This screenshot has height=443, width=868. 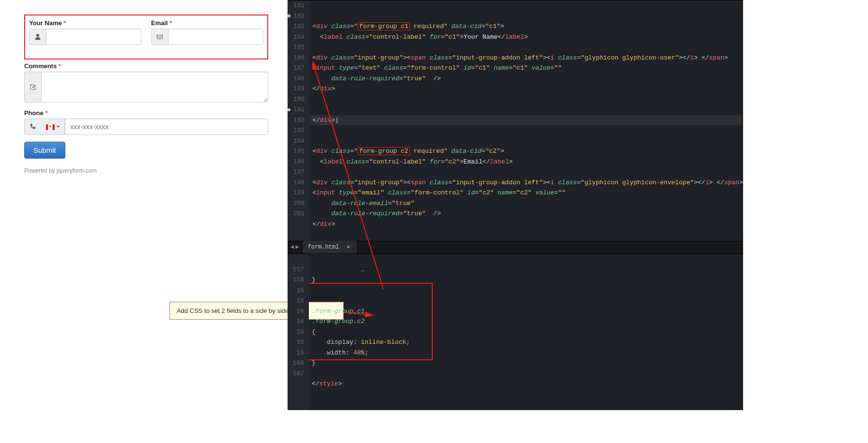 I want to click on form-group-your-name: Your Name *, so click(x=85, y=32).